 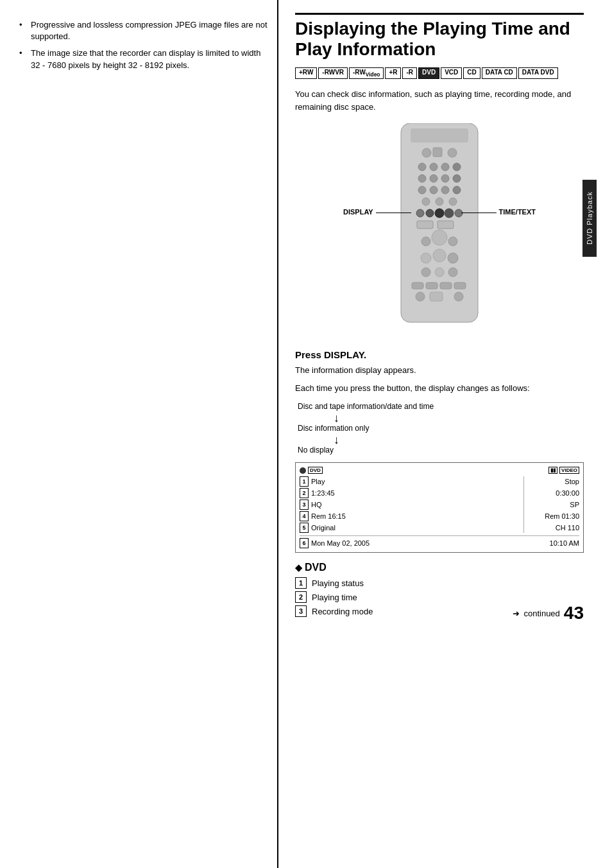 What do you see at coordinates (439, 74) in the screenshot?
I see `disc-badges: +RW -RWVR -RWVideo +R -R DVD VCD CD DATA…` at bounding box center [439, 74].